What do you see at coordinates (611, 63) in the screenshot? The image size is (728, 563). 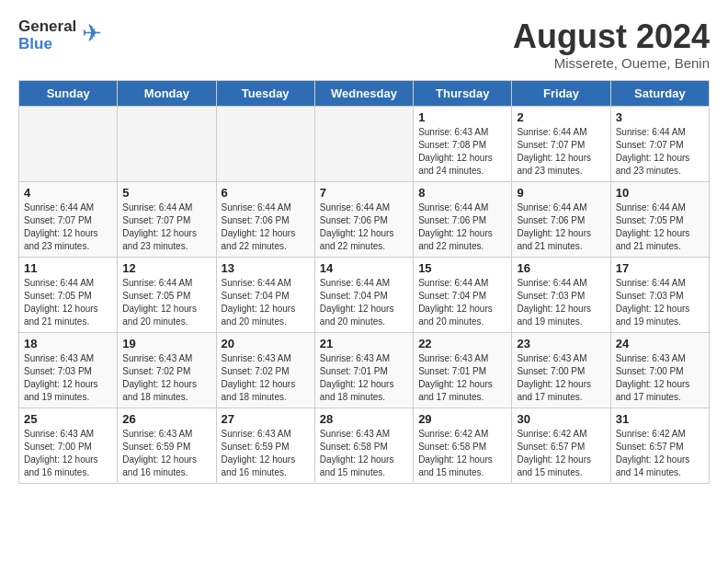 I see `location-subtitle: Misserete, Oueme, Benin` at bounding box center [611, 63].